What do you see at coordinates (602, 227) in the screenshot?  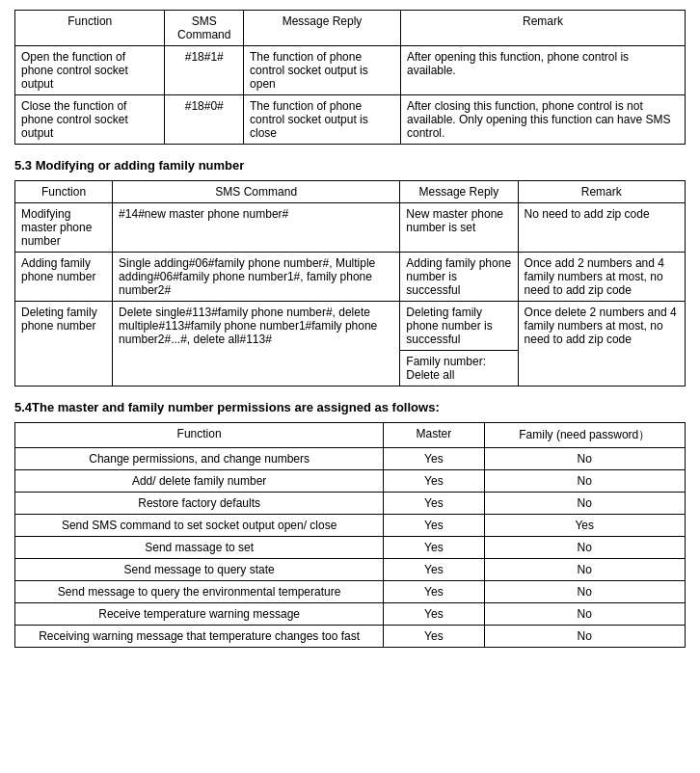 I see `cell-remark: No need to add zip code` at bounding box center [602, 227].